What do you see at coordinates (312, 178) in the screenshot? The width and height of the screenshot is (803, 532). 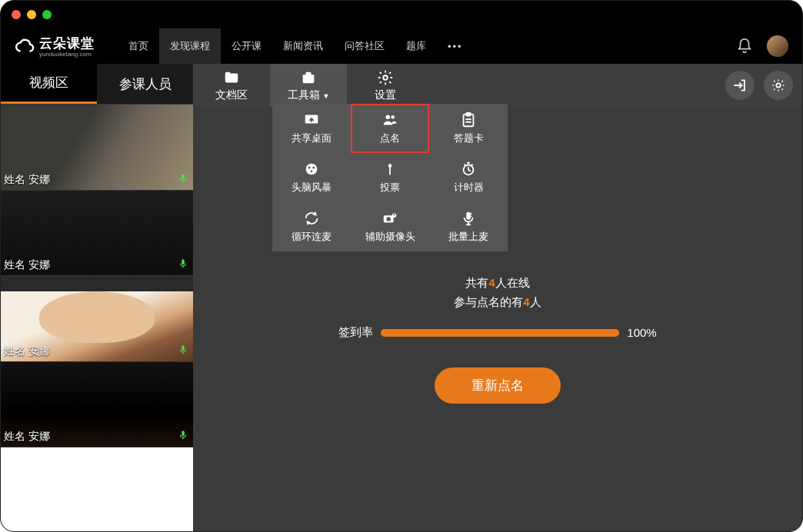 I see `tool-brainstorm: 头脑风暴` at bounding box center [312, 178].